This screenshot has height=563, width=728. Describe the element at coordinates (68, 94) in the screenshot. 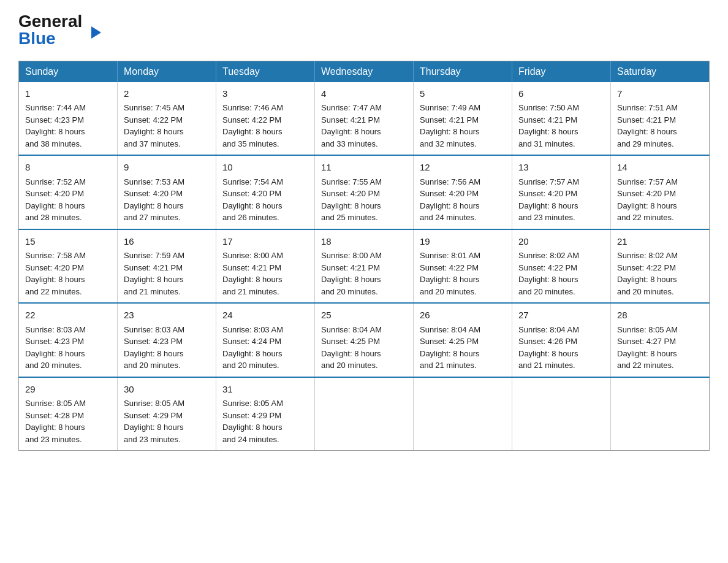

I see `day-number: 1` at that location.